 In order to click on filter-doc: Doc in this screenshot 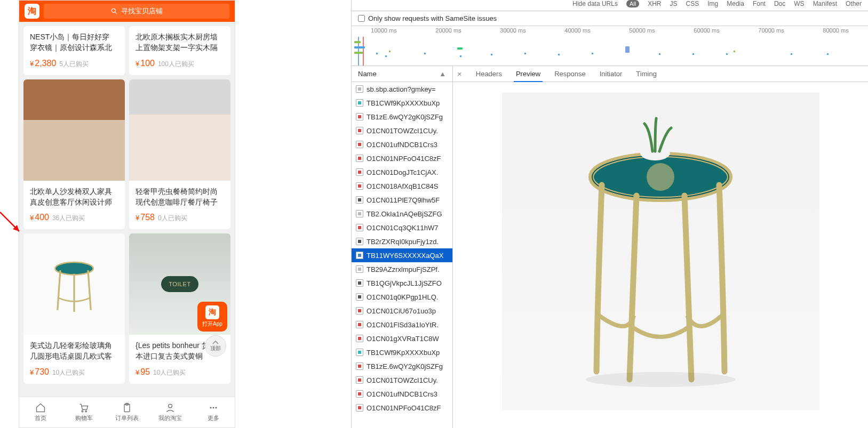, I will do `click(780, 4)`.